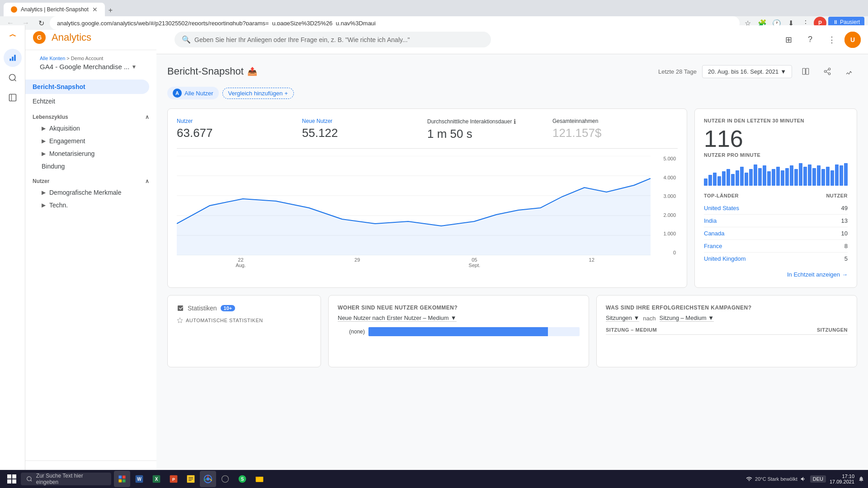 The width and height of the screenshot is (868, 488). What do you see at coordinates (333, 40) in the screenshot?
I see `search-bar: 🔍 Geben Sie hier Ihr Anliegen oder Ihre …` at bounding box center [333, 40].